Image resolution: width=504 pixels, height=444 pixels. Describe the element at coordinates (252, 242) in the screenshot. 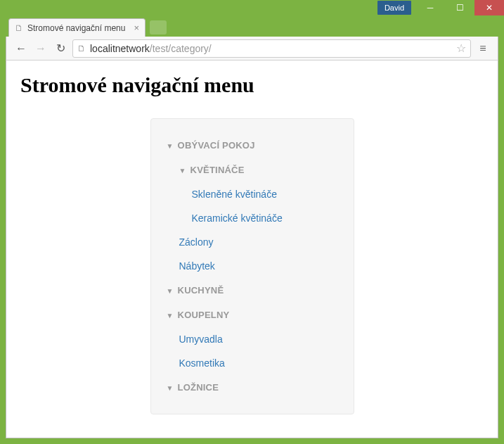

I see `tree-link: Záclony` at that location.